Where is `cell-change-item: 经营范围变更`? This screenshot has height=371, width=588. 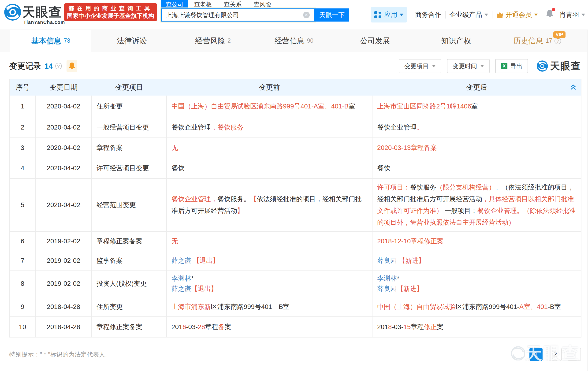 cell-change-item: 经营范围变更 is located at coordinates (129, 205).